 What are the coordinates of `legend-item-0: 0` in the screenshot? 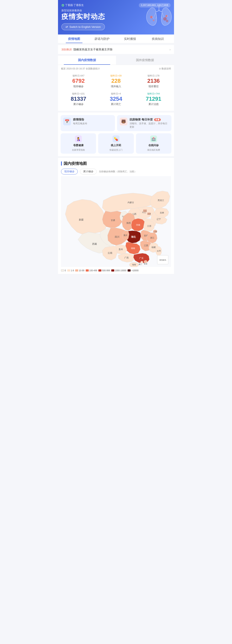 It's located at (64, 270).